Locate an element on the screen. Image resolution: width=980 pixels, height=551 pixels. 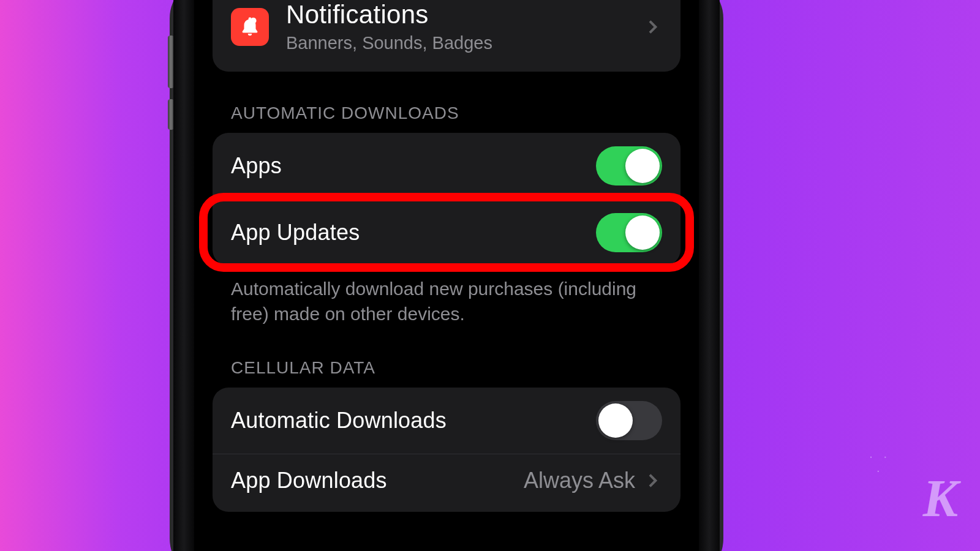
settings-group-notifications: Notifications Banners, Sounds, Badges is located at coordinates (447, 36).